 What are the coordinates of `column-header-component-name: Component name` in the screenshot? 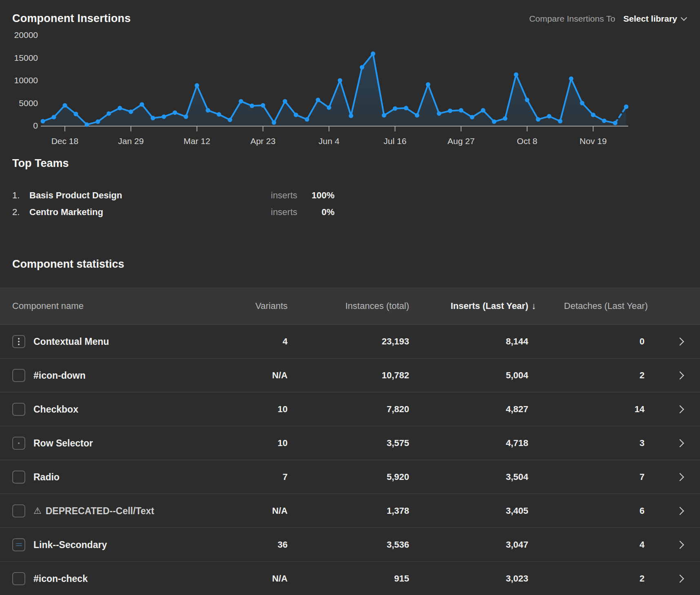 It's located at (48, 306).